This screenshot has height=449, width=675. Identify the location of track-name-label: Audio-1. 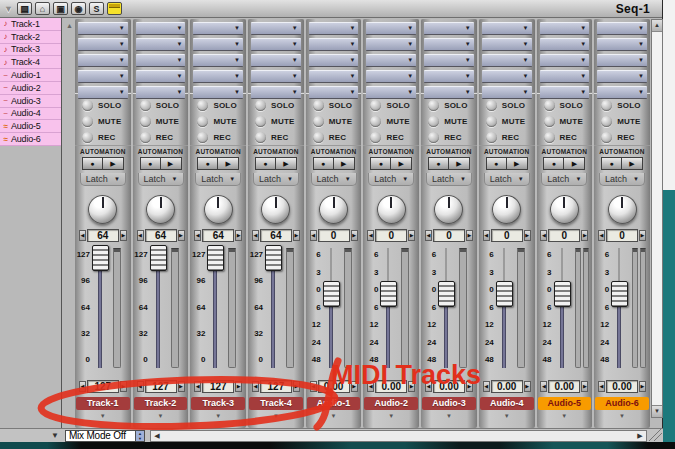
(334, 404).